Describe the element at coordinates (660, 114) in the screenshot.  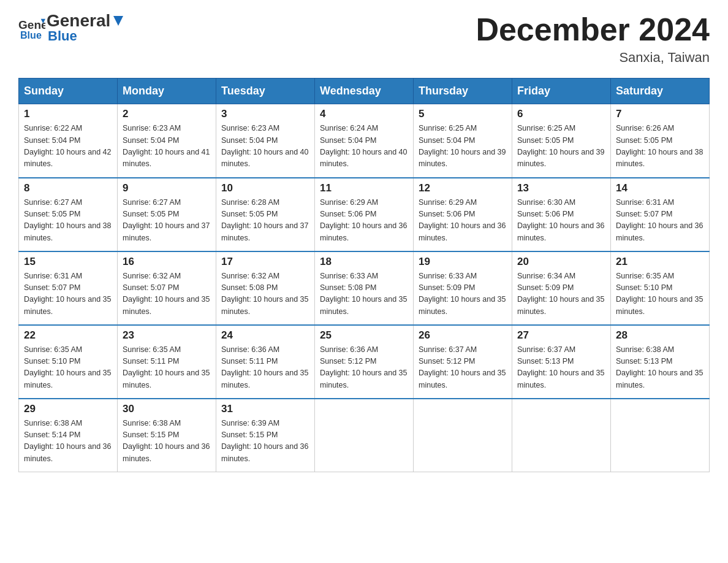
I see `day-number: 7` at that location.